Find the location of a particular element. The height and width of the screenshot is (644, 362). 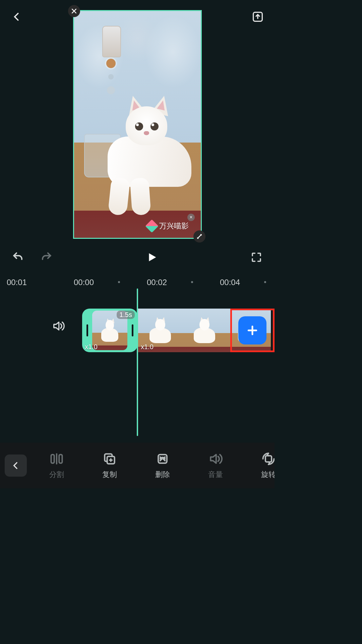

time-ruler: 00:01 00:00 00:02 00:04 is located at coordinates (137, 282).